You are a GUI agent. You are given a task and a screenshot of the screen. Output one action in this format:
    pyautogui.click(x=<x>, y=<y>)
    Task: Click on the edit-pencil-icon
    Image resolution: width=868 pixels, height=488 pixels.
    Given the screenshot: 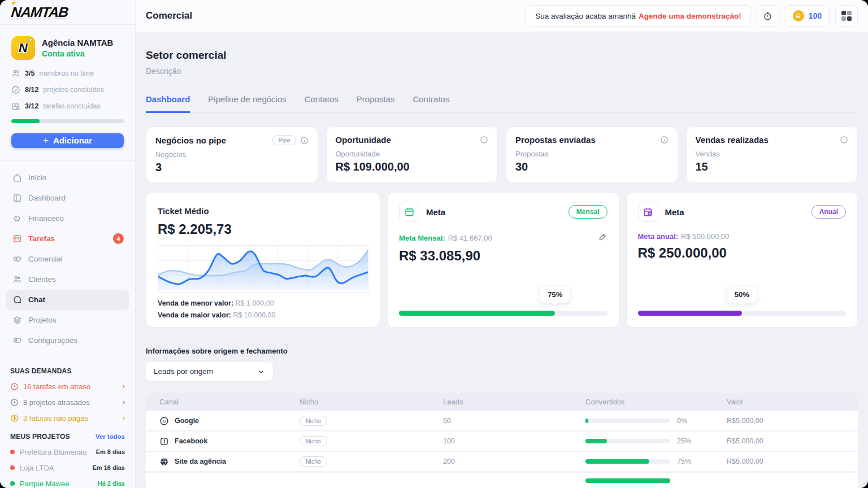 What is the action you would take?
    pyautogui.click(x=602, y=238)
    